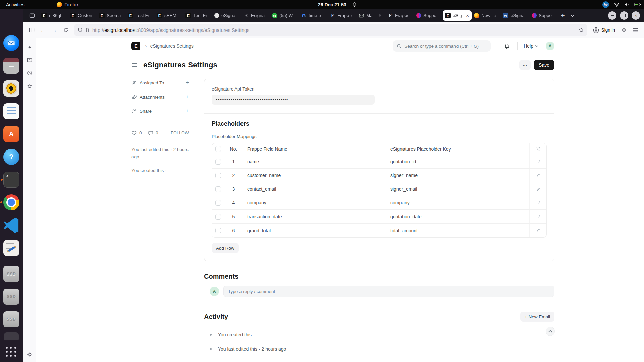 The image size is (644, 362). Describe the element at coordinates (531, 46) in the screenshot. I see `help-menu: Help` at that location.